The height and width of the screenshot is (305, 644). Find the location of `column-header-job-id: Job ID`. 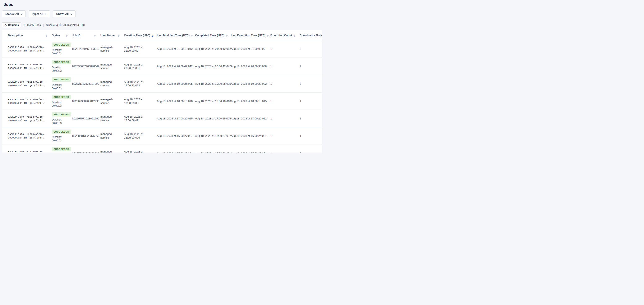

column-header-job-id: Job ID is located at coordinates (84, 35).